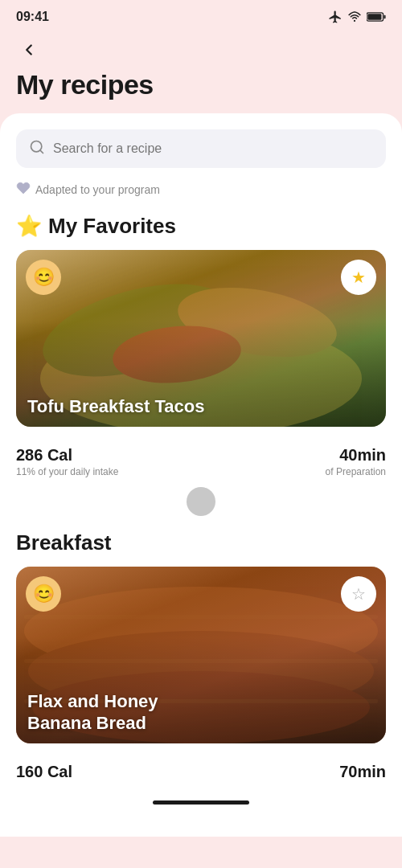  What do you see at coordinates (376, 17) in the screenshot?
I see `battery-icon` at bounding box center [376, 17].